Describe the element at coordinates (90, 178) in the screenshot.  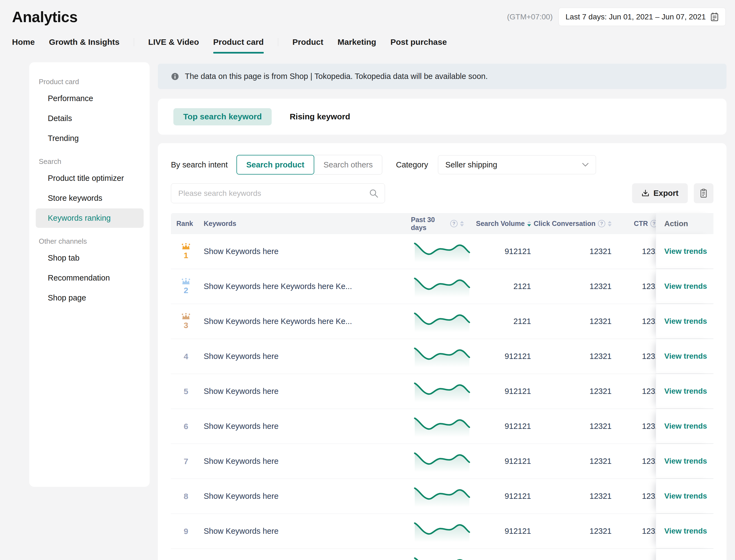
I see `sidebar-item-product-title-optimizer: Product title optimizer` at that location.